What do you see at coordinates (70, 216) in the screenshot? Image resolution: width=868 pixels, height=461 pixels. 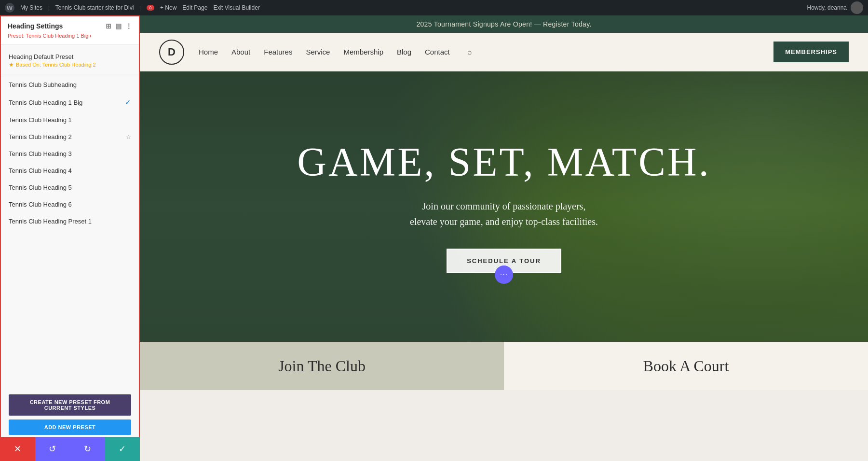 I see `preset-list: Heading Default Preset ★ Based On: Tenni…` at bounding box center [70, 216].